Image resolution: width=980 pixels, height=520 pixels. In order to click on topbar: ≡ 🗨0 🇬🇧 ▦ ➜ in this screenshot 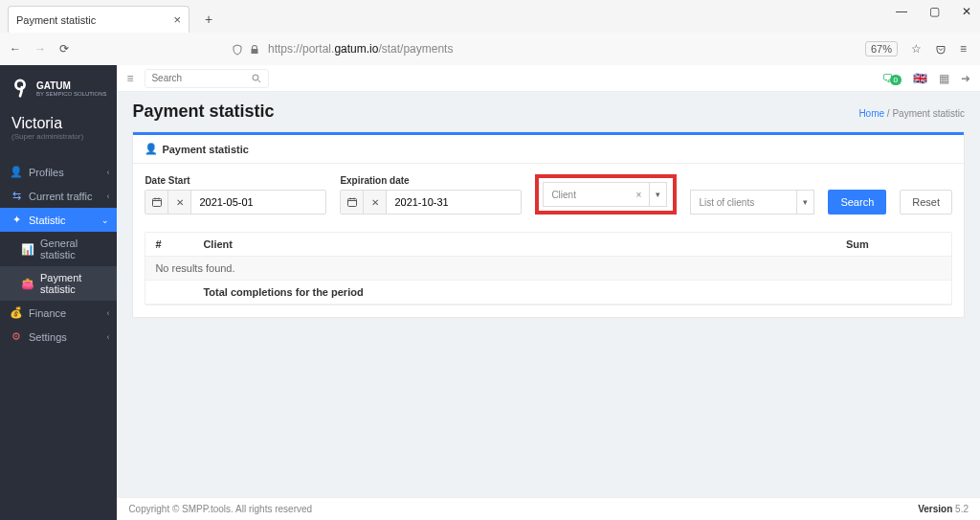, I will do `click(548, 79)`.